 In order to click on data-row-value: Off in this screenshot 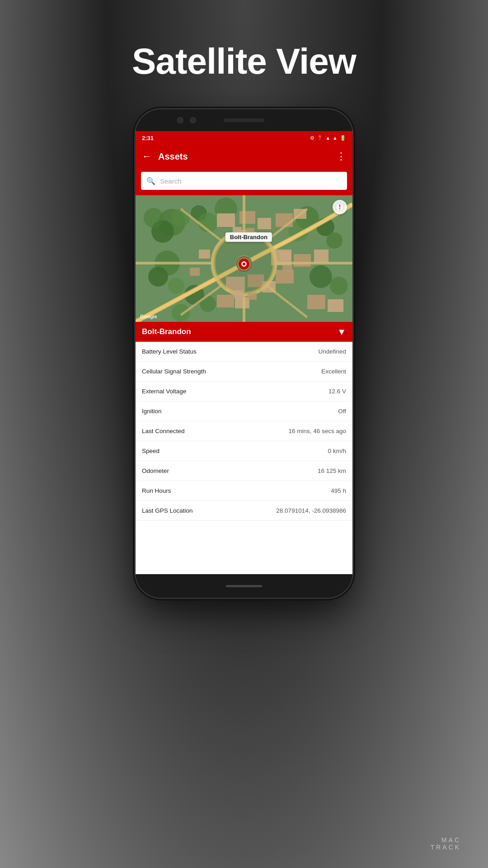, I will do `click(342, 411)`.